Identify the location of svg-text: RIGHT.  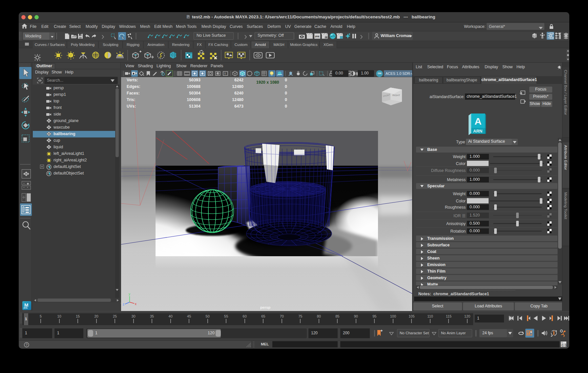
(396, 95).